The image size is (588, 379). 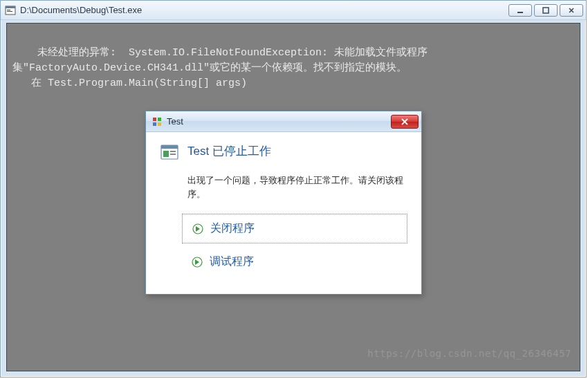 What do you see at coordinates (264, 10) in the screenshot?
I see `console-title: D:\Documents\Debug\Test.exe` at bounding box center [264, 10].